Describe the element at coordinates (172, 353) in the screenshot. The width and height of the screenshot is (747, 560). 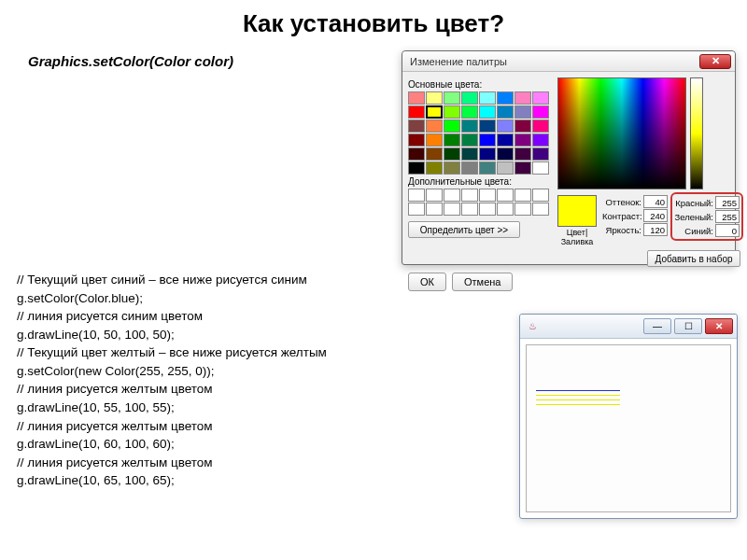
I see `code-line: // Текущий цвет желтый – все ниже рисует…` at that location.